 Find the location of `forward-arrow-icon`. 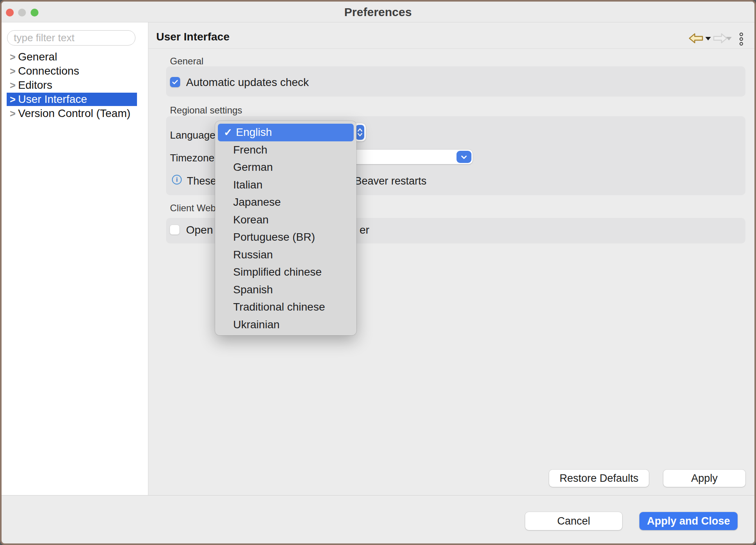

forward-arrow-icon is located at coordinates (720, 39).